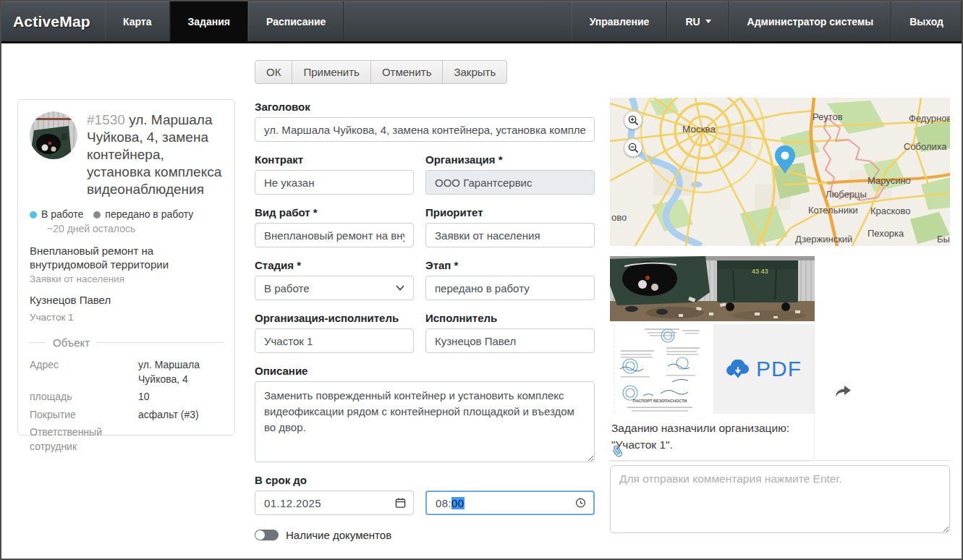 This screenshot has height=560, width=963. Describe the element at coordinates (334, 182) in the screenshot. I see `contract-input` at that location.